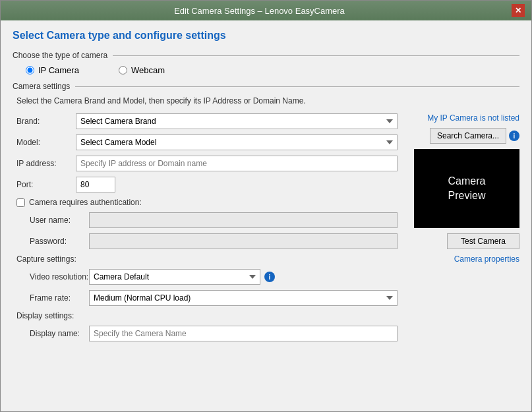  What do you see at coordinates (214, 277) in the screenshot?
I see `video-resolution-row: Video resolution: Camera Default 640x480…` at bounding box center [214, 277].